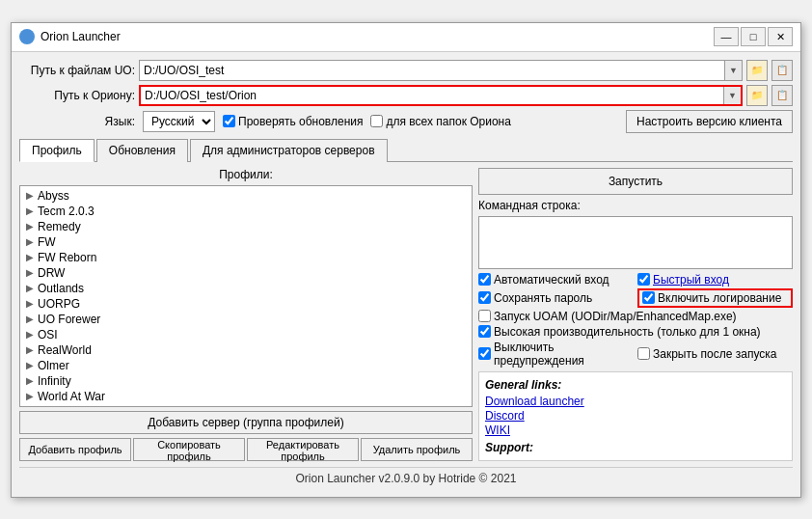  I want to click on all-folders-label: для всех папок Ориона, so click(440, 122).